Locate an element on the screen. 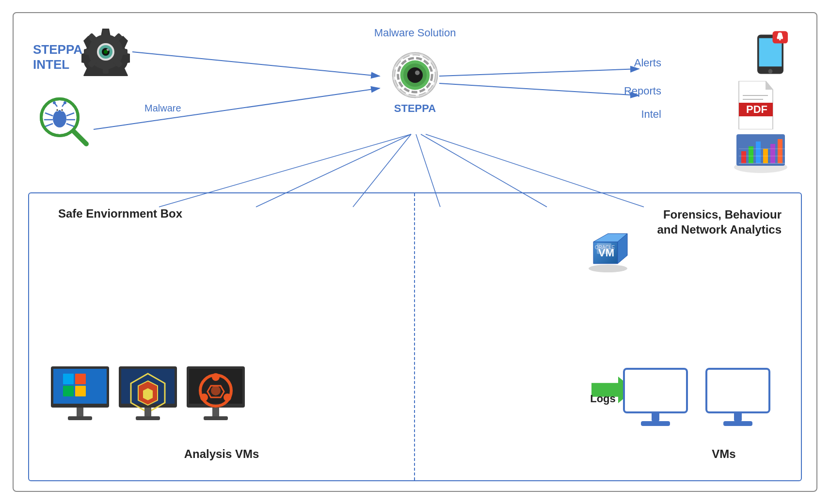 Image resolution: width=830 pixels, height=504 pixels. malware-solution-label: Malware Solution is located at coordinates (415, 33).